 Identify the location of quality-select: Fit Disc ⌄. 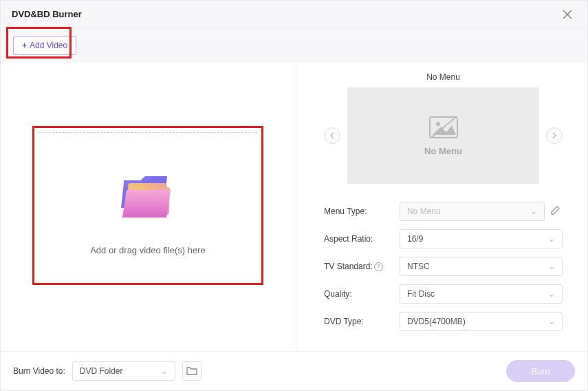
(481, 294).